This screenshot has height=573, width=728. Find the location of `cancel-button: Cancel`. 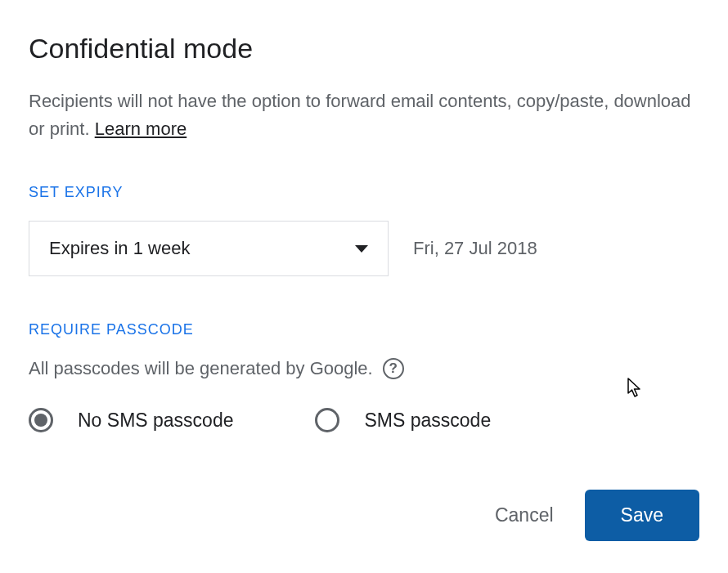

cancel-button: Cancel is located at coordinates (524, 515).